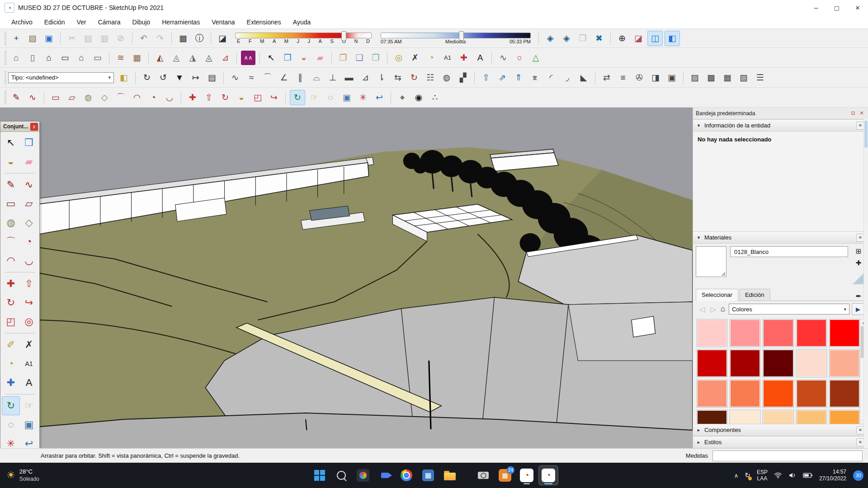 The width and height of the screenshot is (868, 488). I want to click on color-swatch-ff0000, so click(844, 333).